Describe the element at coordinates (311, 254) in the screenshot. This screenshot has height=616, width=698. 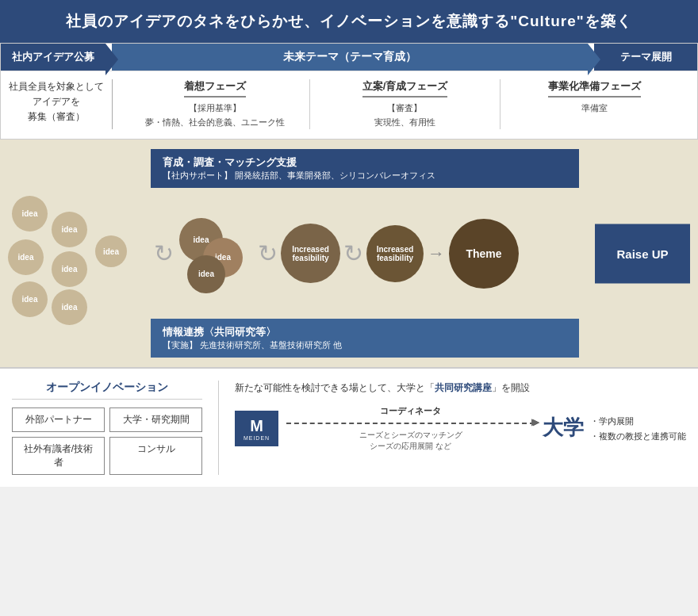
I see `feasibility-circle-1: Increased feasibility` at that location.